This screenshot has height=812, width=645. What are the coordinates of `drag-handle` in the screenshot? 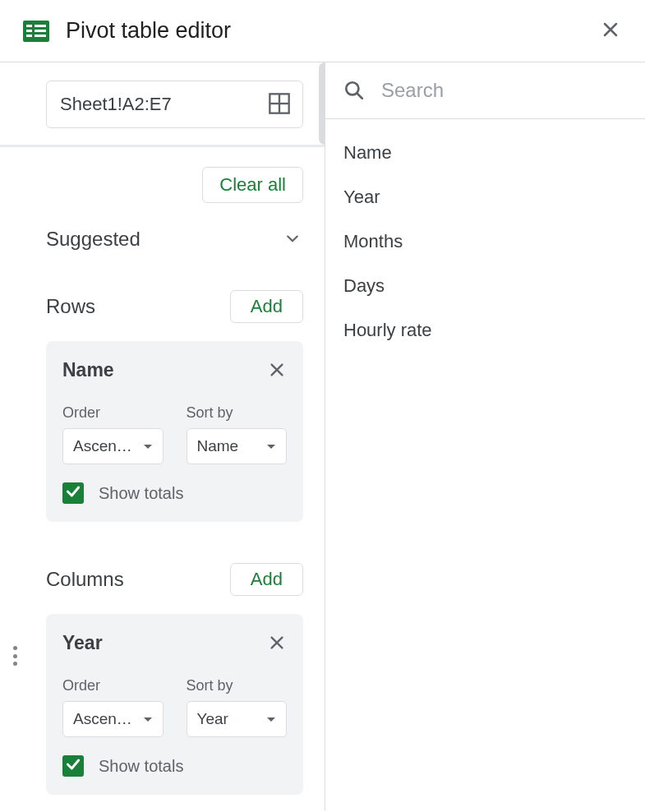 It's located at (15, 656).